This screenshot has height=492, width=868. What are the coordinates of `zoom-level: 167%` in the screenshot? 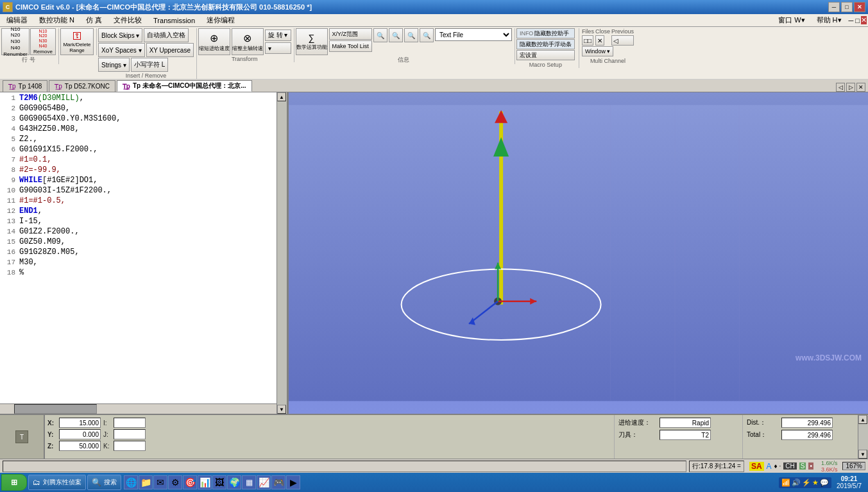 It's located at (854, 466).